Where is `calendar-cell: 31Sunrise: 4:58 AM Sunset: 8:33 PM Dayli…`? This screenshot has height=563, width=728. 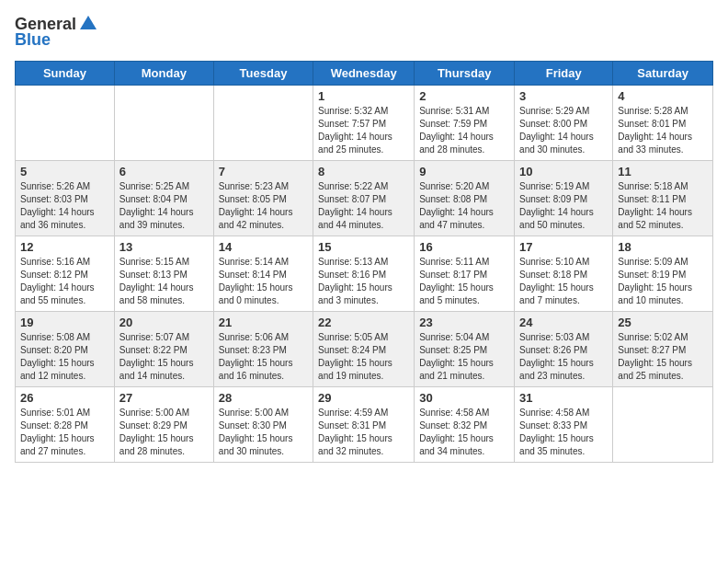
calendar-cell: 31Sunrise: 4:58 AM Sunset: 8:33 PM Dayli… is located at coordinates (564, 425).